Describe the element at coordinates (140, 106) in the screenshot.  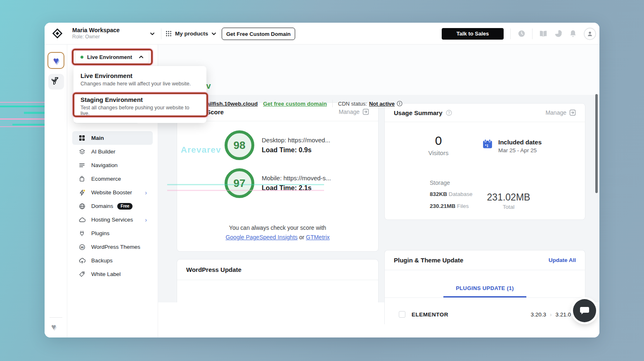
I see `dropdown-option-staging-environment: Staging Environment Test all changes bef…` at that location.